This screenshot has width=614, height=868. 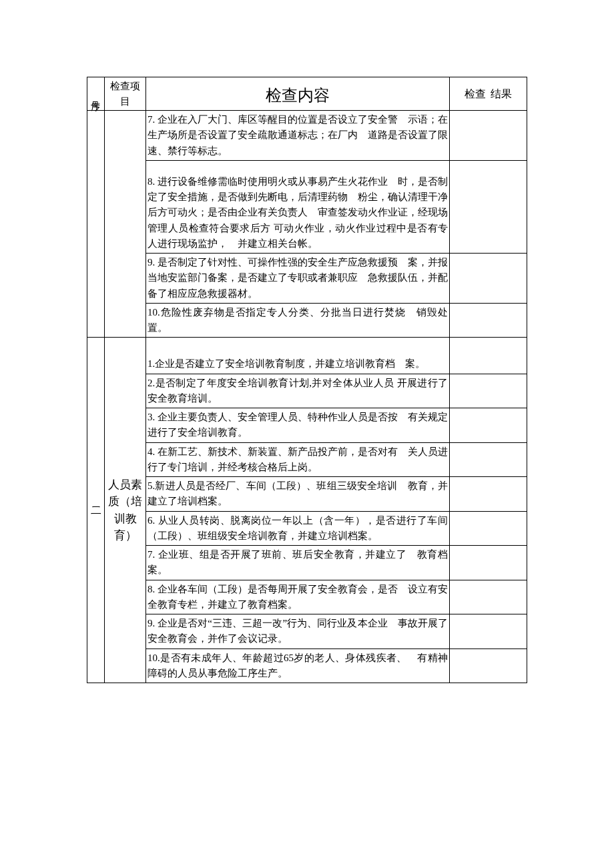 I want to click on content-cell: 2.是否制定了年度安全培训教育计划,并对全体从业人员 开展进行了安全教育培训。, so click(x=298, y=391).